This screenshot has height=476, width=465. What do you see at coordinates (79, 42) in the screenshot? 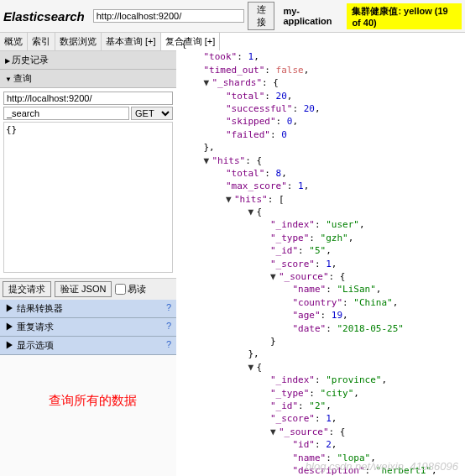
I see `tab-browse: 数据浏览` at bounding box center [79, 42].